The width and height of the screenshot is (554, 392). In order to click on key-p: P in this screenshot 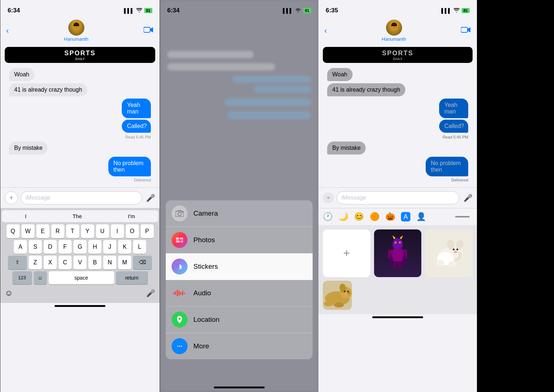, I will do `click(147, 231)`.